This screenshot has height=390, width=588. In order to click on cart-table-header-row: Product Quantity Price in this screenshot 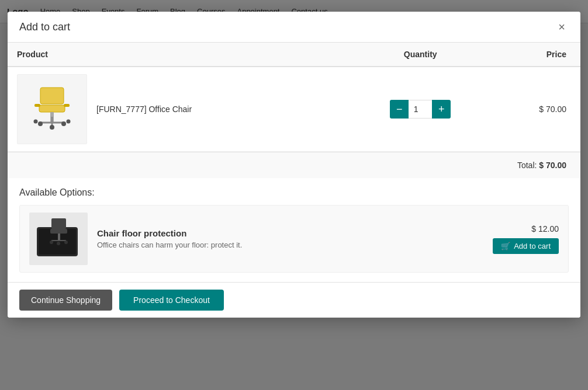, I will do `click(294, 55)`.